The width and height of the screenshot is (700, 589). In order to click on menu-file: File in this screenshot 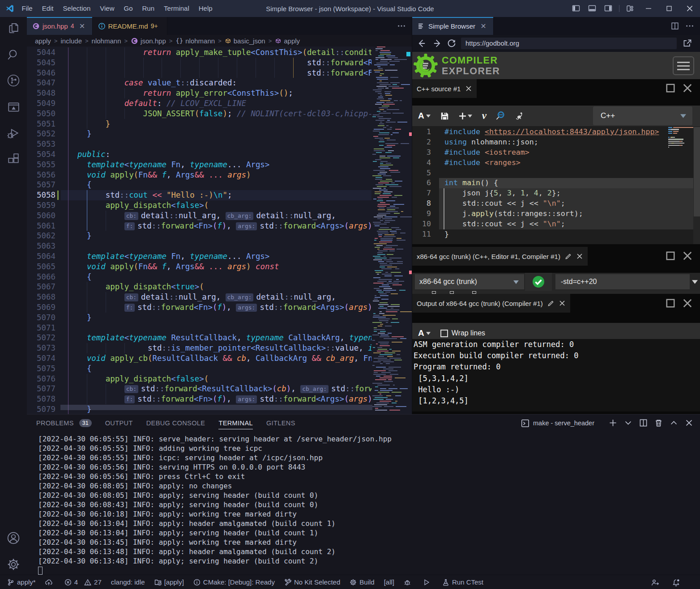, I will do `click(27, 8)`.